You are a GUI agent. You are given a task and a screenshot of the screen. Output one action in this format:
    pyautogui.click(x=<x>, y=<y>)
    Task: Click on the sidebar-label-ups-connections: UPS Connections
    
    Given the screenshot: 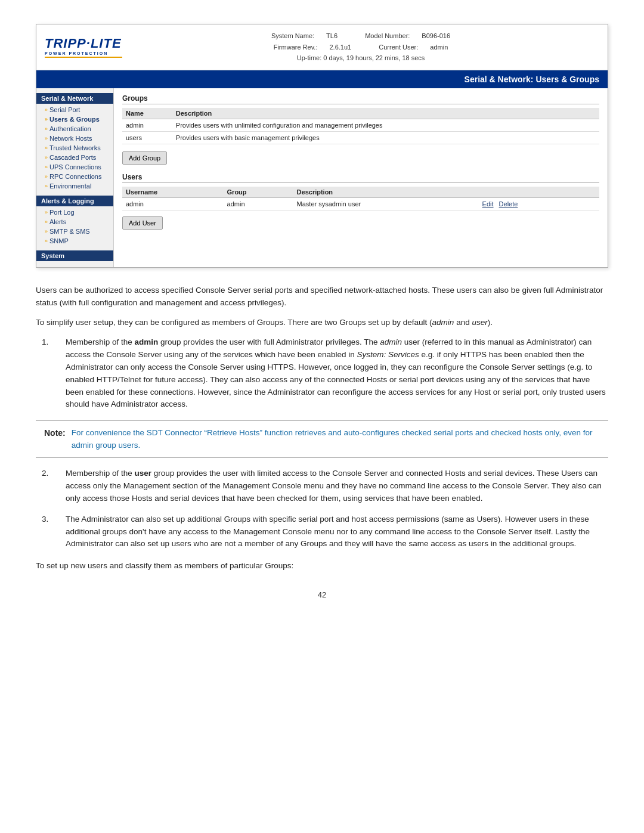 What is the action you would take?
    pyautogui.click(x=75, y=167)
    